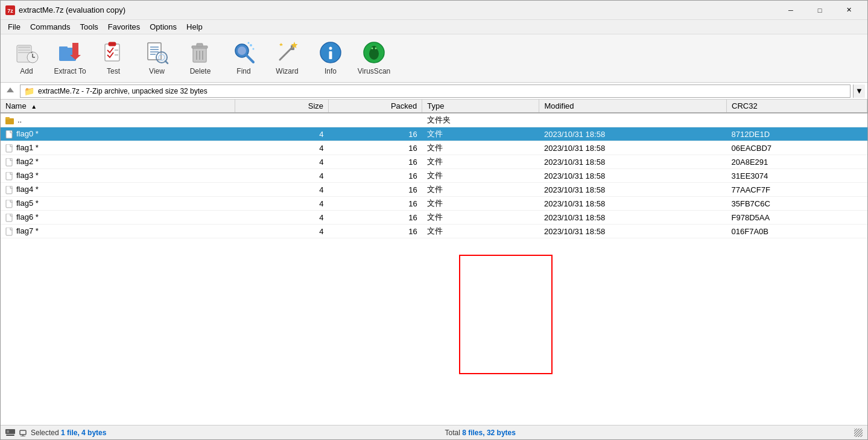  What do you see at coordinates (434, 162) in the screenshot?
I see `table-row: flag2 *416文件2023/10/31 18:5820A8E291` at bounding box center [434, 162].